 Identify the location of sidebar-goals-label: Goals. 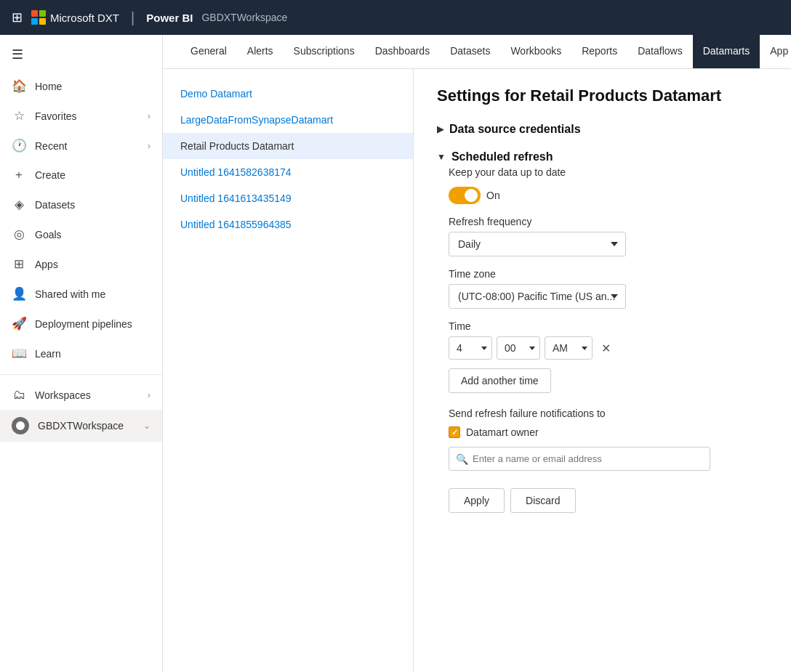
(93, 235).